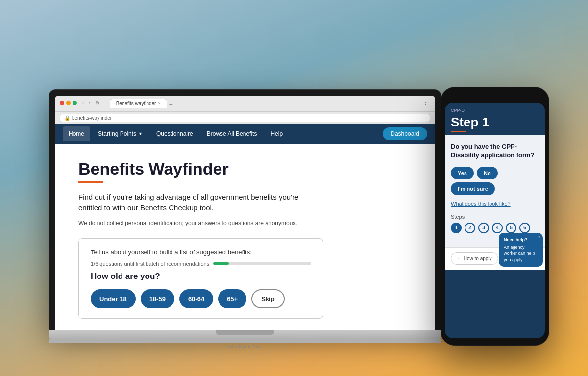 Image resolution: width=588 pixels, height=376 pixels. Describe the element at coordinates (495, 216) in the screenshot. I see `phone: CPP-D Step 1 Do you have the CPP-Disabil…` at that location.